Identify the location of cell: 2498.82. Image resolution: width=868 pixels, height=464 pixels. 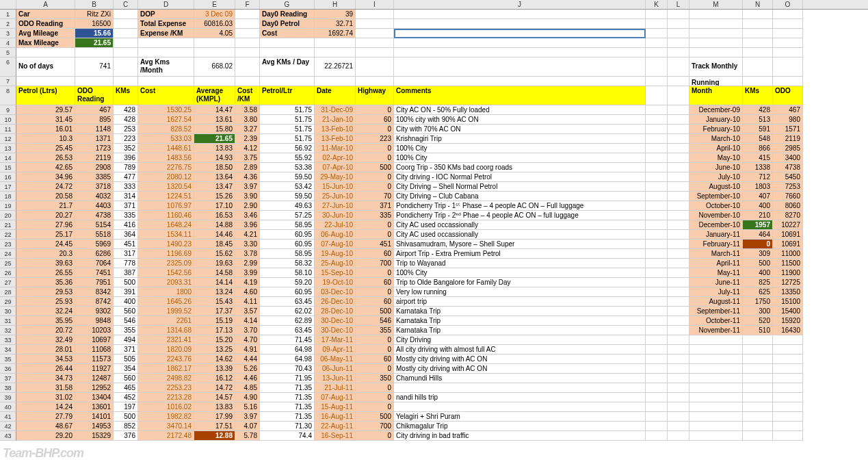
(166, 378).